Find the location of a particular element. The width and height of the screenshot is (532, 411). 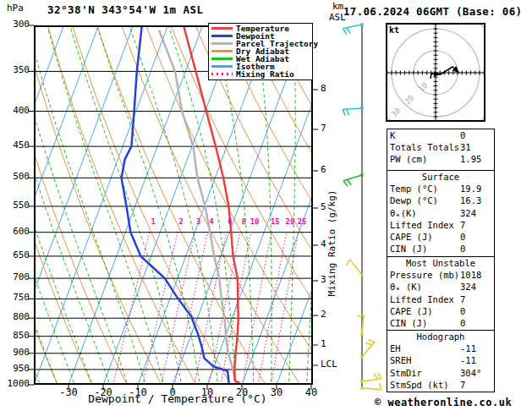

legend: TemperatureDewpointParcel TrajectoryDry … is located at coordinates (261, 52).